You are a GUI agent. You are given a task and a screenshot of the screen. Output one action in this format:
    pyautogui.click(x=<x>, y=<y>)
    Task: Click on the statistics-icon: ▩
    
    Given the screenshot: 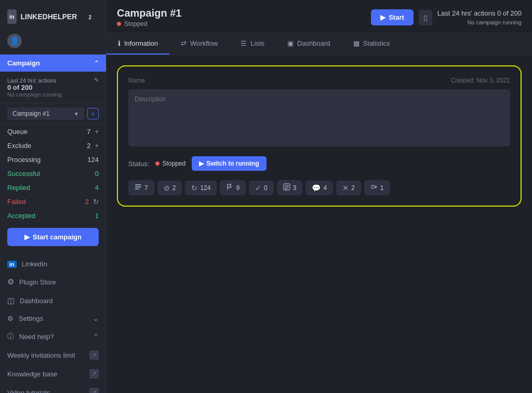 What is the action you would take?
    pyautogui.click(x=356, y=44)
    